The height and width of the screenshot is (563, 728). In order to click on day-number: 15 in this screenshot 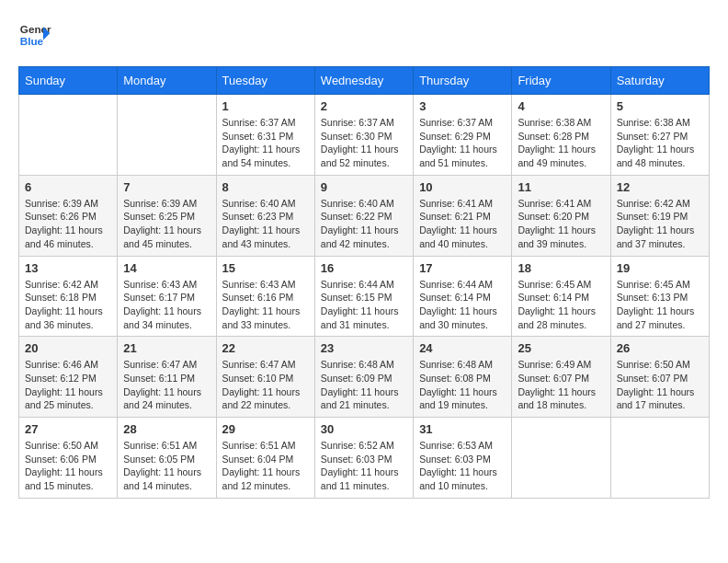, I will do `click(266, 269)`.